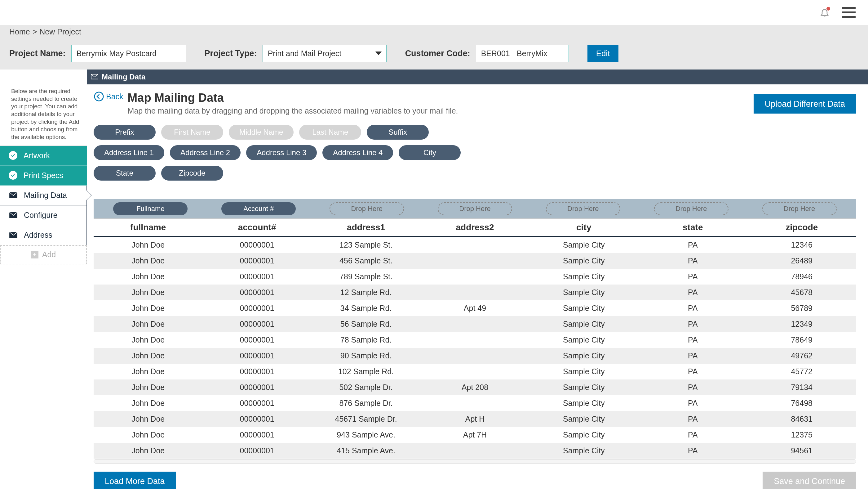 This screenshot has height=489, width=868. Describe the element at coordinates (475, 261) in the screenshot. I see `table-row: John Doe00000001456 Sample St.Sample Cit…` at that location.